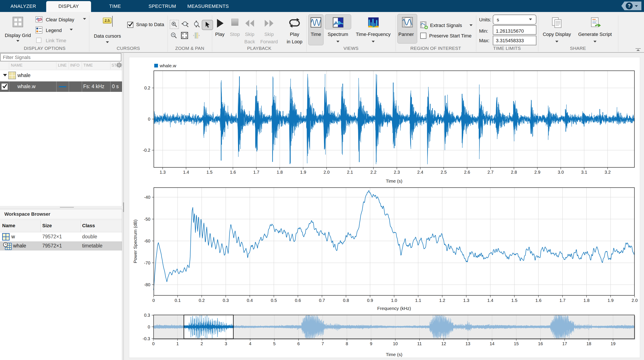 The image size is (644, 360). I want to click on svg-text: 10, so click(395, 344).